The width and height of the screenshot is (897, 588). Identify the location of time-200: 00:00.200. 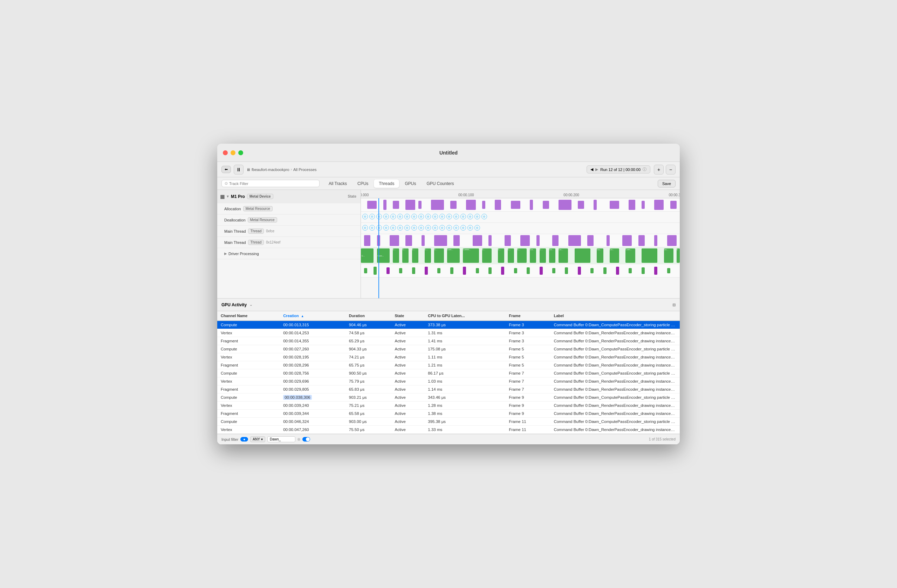
(571, 195).